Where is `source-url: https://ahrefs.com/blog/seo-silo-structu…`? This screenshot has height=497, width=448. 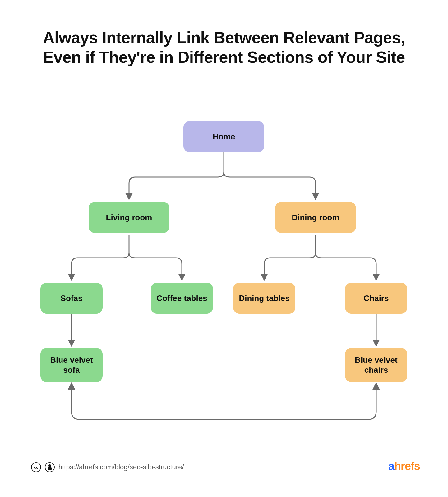 source-url: https://ahrefs.com/blog/seo-silo-structu… is located at coordinates (121, 467).